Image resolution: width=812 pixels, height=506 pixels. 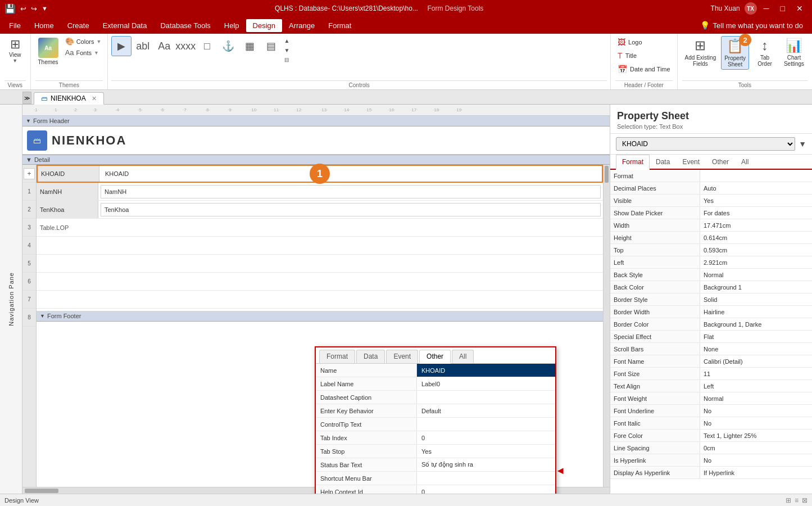 What do you see at coordinates (756, 361) in the screenshot?
I see `ps-value-15: Calibri (Detail)` at bounding box center [756, 361].